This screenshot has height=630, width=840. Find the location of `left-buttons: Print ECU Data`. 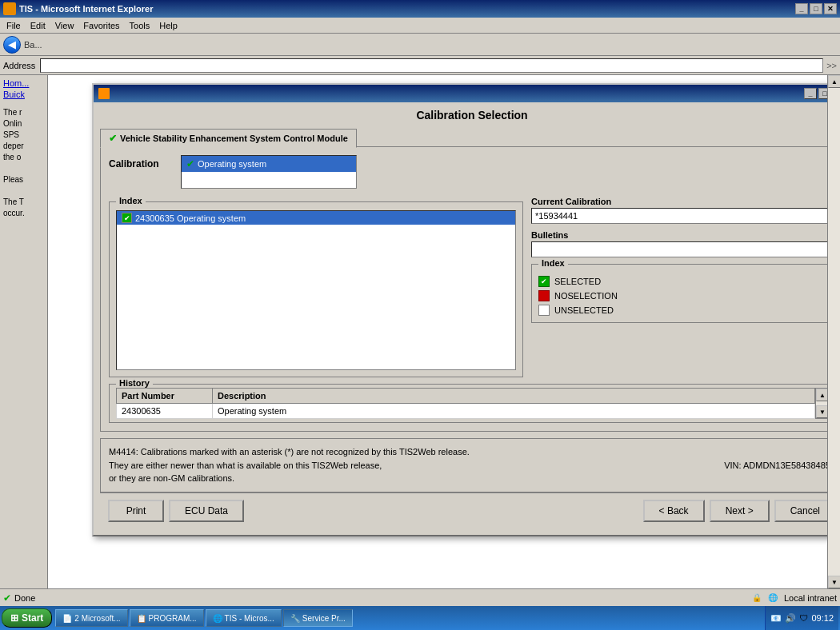

left-buttons: Print ECU Data is located at coordinates (176, 511).